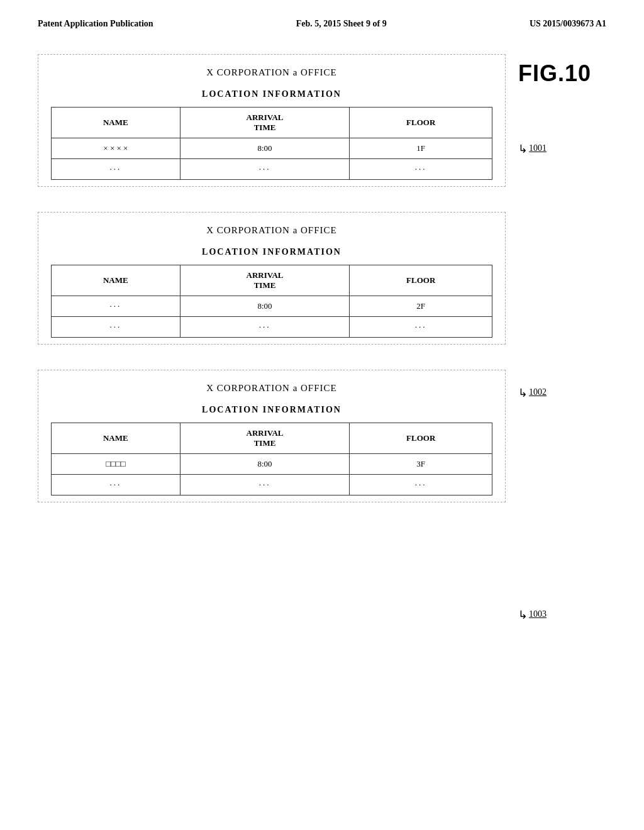 The height and width of the screenshot is (830, 644). Describe the element at coordinates (272, 230) in the screenshot. I see `box-title-1002: X CORPORATION a OFFICE` at that location.